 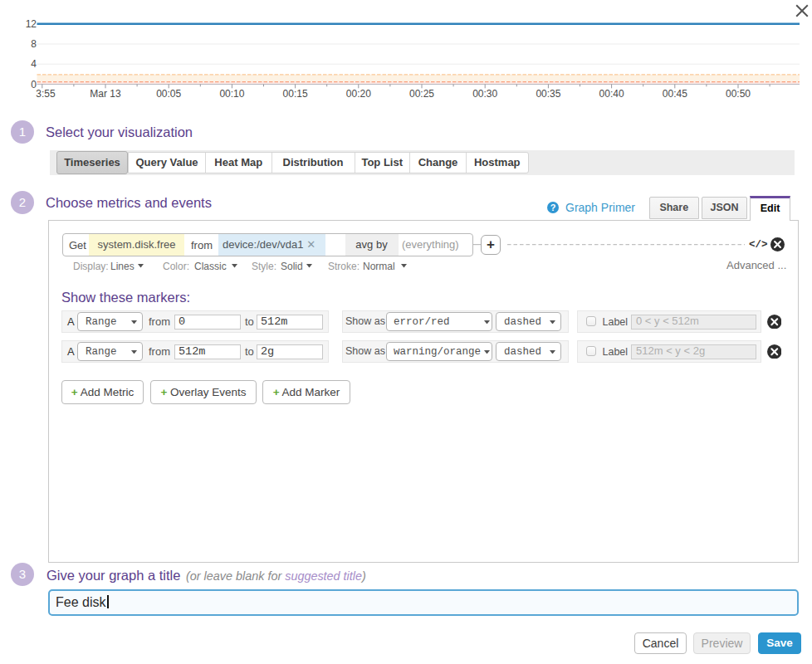 What do you see at coordinates (422, 94) in the screenshot?
I see `svg-text: 00:25` at bounding box center [422, 94].